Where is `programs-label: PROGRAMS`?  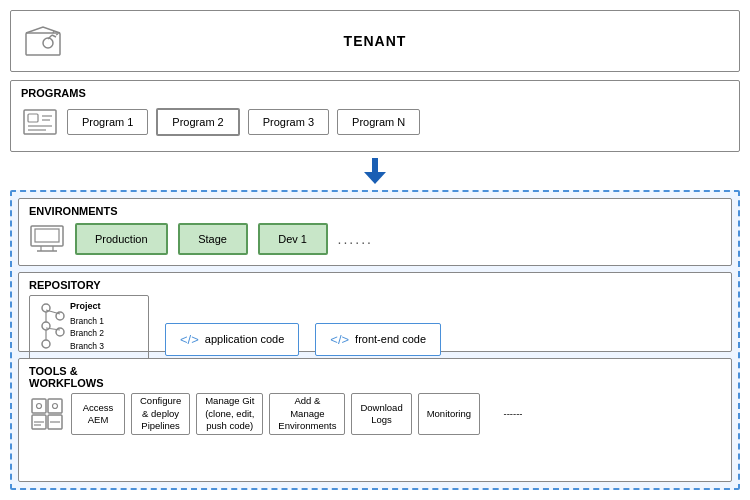 programs-label: PROGRAMS is located at coordinates (375, 93).